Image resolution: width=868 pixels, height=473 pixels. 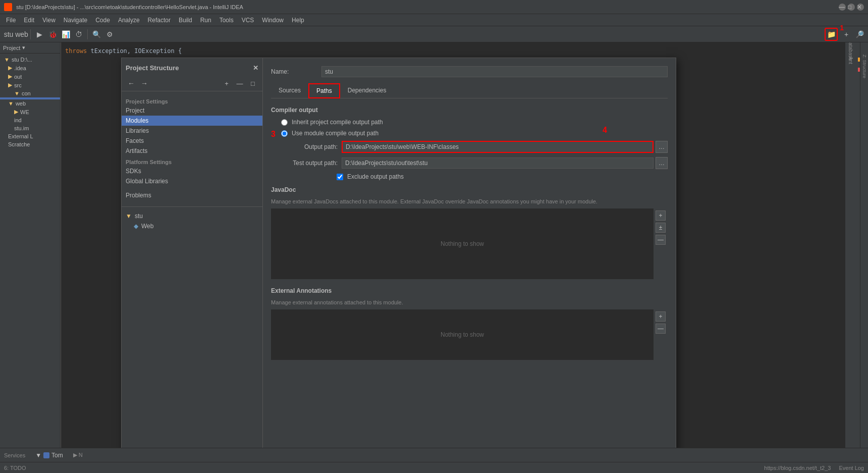 What do you see at coordinates (96, 34) in the screenshot?
I see `search-button: 🔍` at bounding box center [96, 34].